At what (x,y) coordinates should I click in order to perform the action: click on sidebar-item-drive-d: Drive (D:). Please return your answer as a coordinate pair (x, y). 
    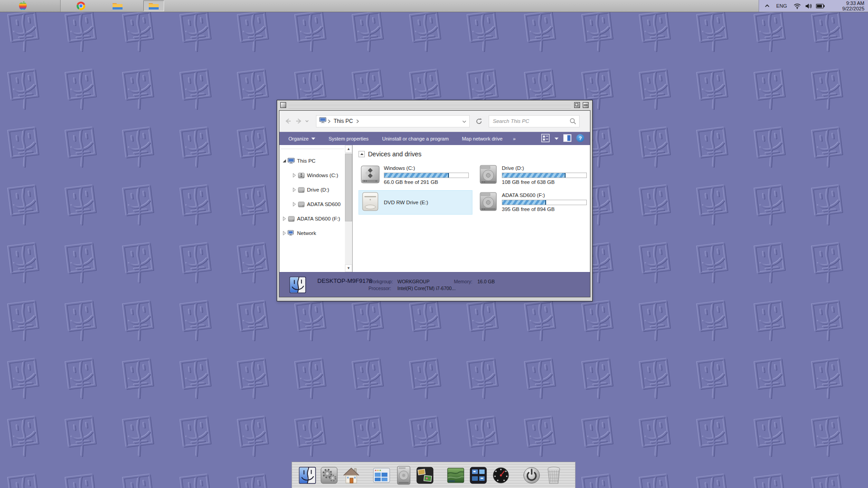
    Looking at the image, I should click on (312, 190).